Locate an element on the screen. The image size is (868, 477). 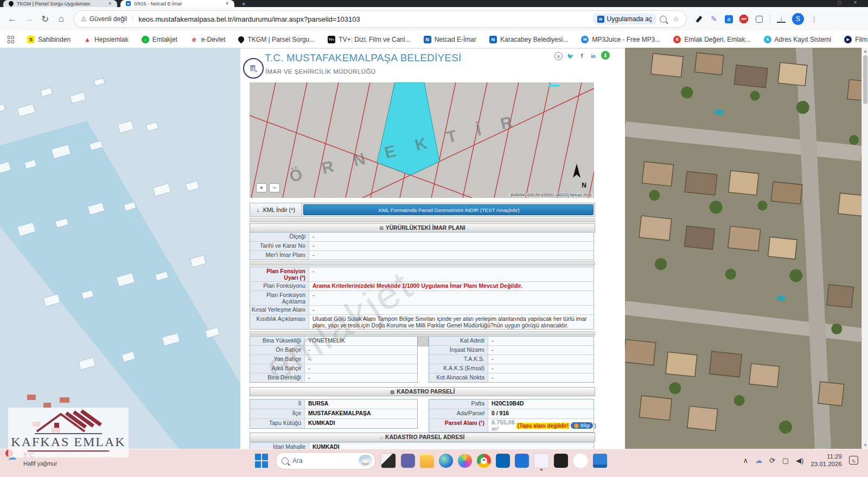
taskbar: ☁2 8°C Hafif yağmur Ara ∧ ☁ ⟳ ▢ ◀) 11:29… is located at coordinates (434, 463).